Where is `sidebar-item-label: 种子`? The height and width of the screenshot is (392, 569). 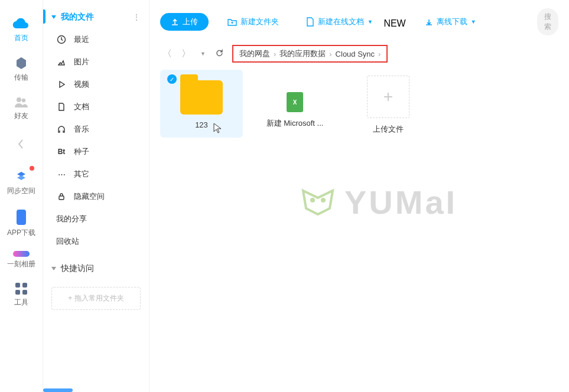
sidebar-item-label: 种子 is located at coordinates (82, 152).